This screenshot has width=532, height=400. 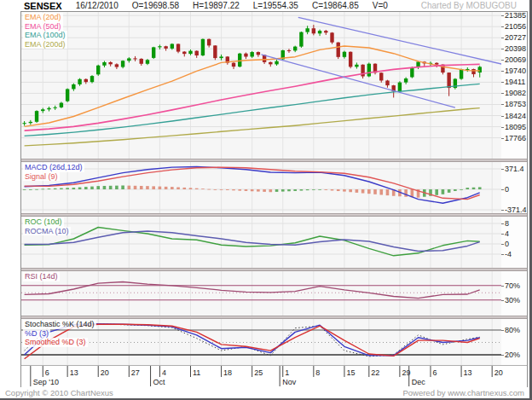 I want to click on y-axis-label: 18753, so click(x=515, y=104).